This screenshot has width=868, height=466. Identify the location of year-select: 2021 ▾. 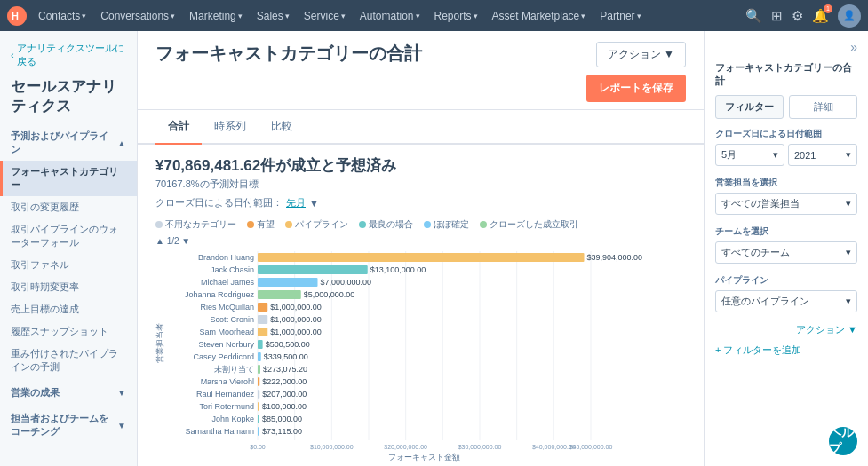
(823, 154).